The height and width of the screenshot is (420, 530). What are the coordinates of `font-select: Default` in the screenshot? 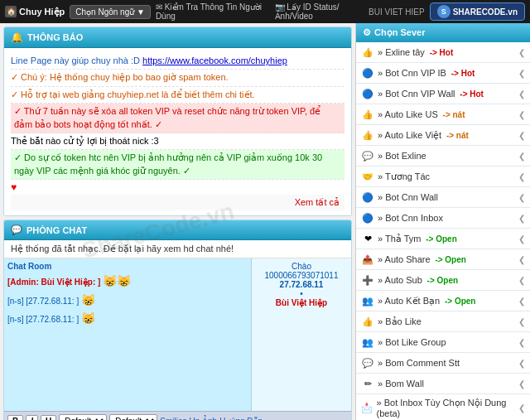 It's located at (83, 418).